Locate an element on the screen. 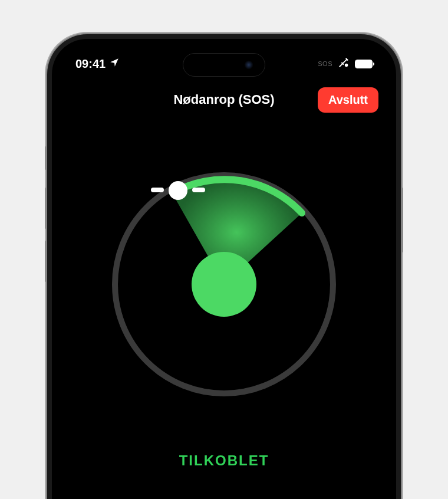  connection-status: TILKOBLET is located at coordinates (224, 461).